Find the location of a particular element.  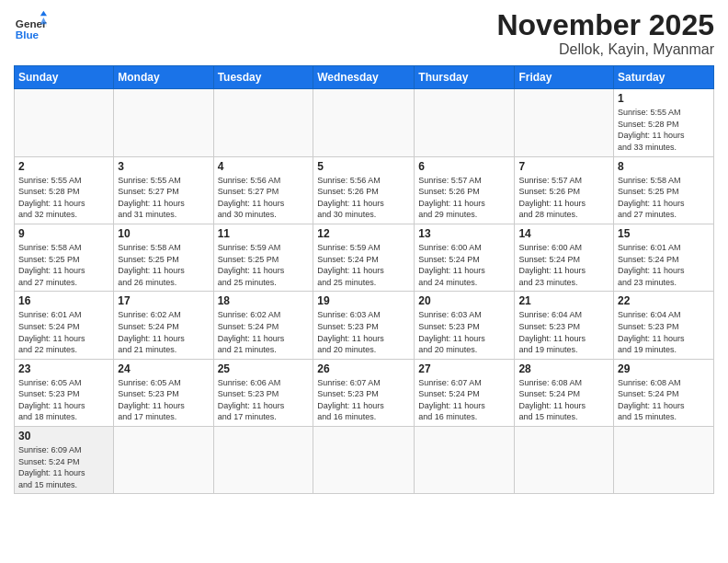

calendar-cell: 10Sunrise: 5:58 AMSunset: 5:25 PMDayligh… is located at coordinates (164, 258).